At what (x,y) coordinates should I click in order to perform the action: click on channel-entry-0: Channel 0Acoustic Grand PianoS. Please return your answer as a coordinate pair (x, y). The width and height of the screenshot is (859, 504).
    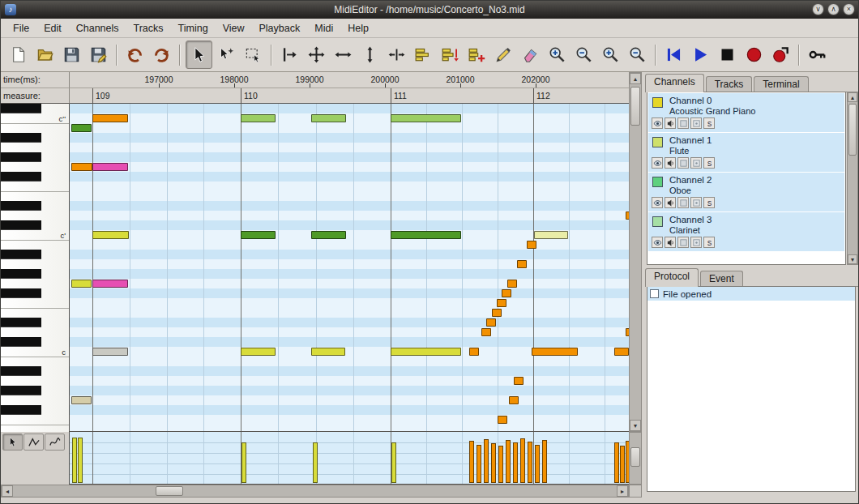
    Looking at the image, I should click on (746, 113).